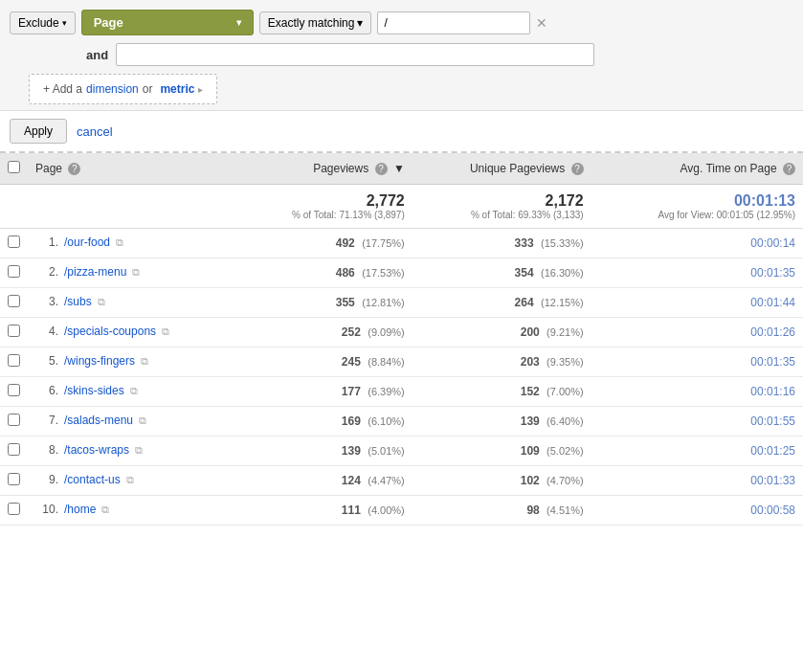 This screenshot has width=803, height=672. Describe the element at coordinates (402, 362) in the screenshot. I see `table-row: 5. /wings-fingers ⧉ 245 (8.84%) 203 (9.3…` at that location.